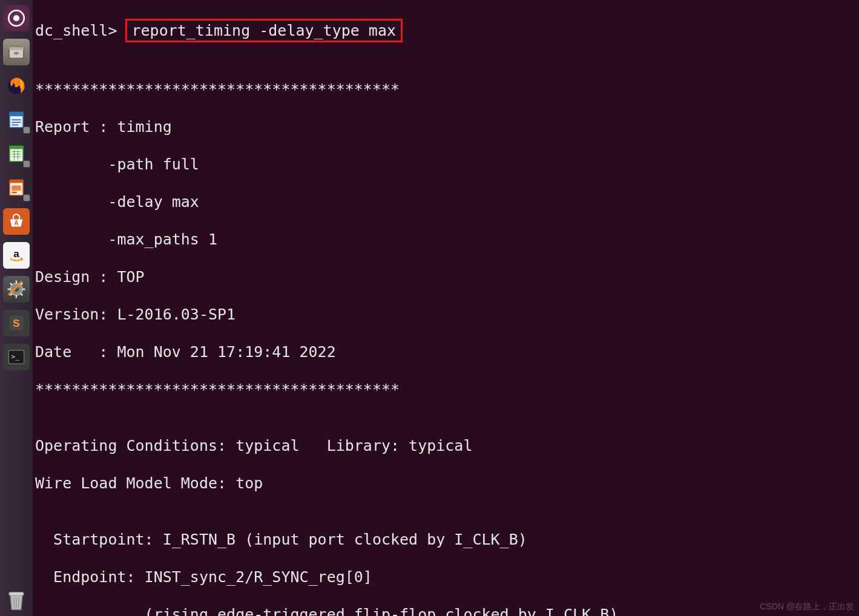 Image resolution: width=859 pixels, height=616 pixels. I want to click on terminal-line: Startpoint: I_RSTN_B (input port clocked…, so click(447, 540).